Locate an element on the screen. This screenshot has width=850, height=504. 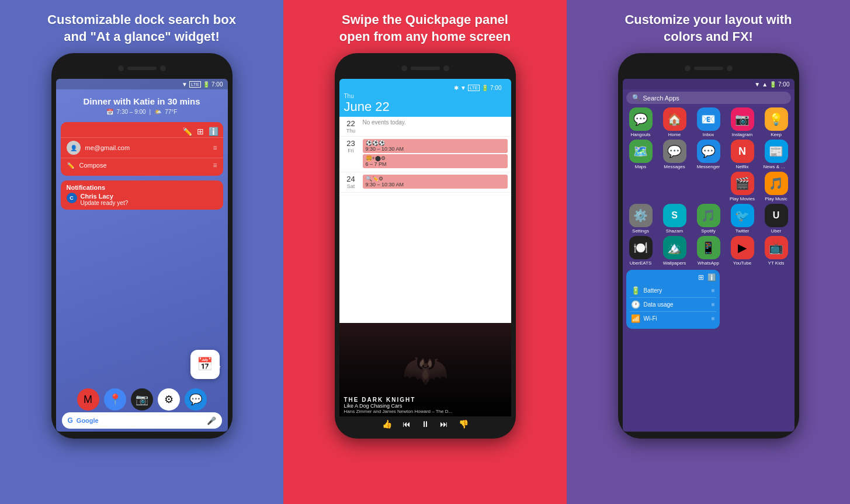
spotify-icon: 🎵 is located at coordinates (709, 215).